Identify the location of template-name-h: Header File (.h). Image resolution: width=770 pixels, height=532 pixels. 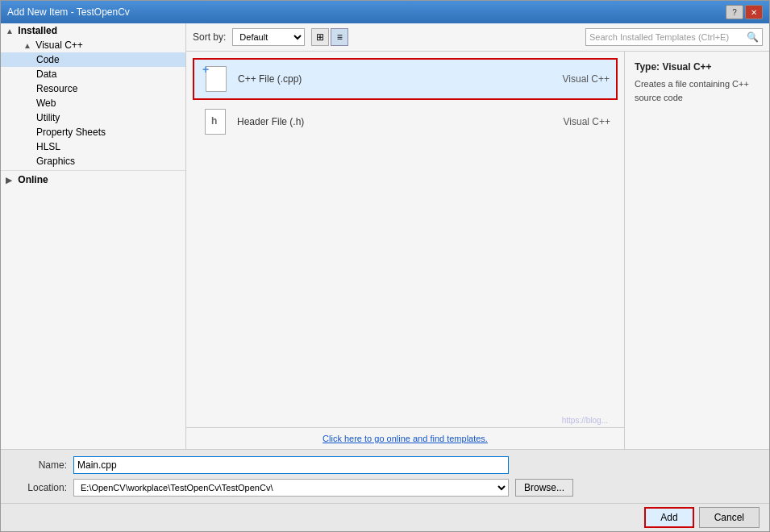
(397, 122).